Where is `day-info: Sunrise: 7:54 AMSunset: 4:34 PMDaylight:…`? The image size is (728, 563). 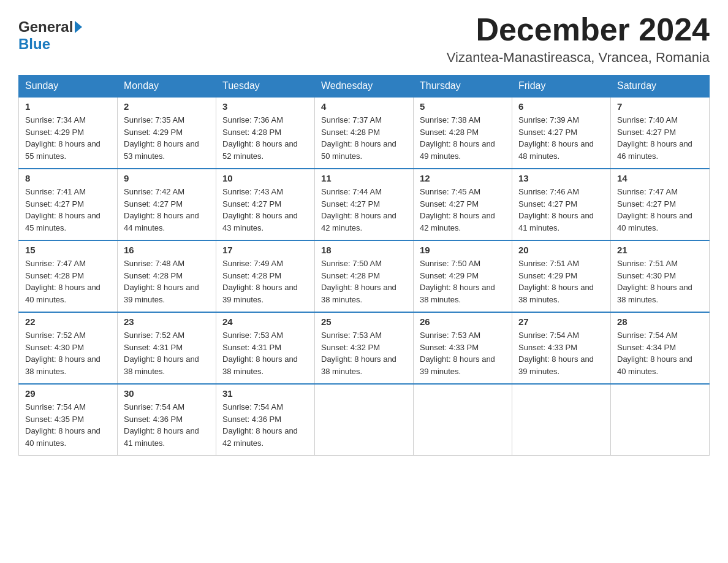
day-info: Sunrise: 7:54 AMSunset: 4:34 PMDaylight:… is located at coordinates (654, 353).